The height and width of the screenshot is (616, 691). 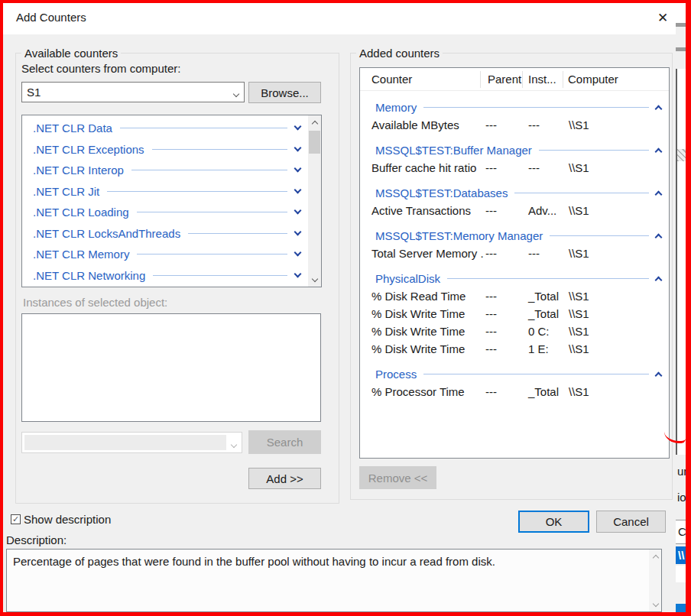 I want to click on counter-group-header: PhysicalDisk, so click(x=514, y=278).